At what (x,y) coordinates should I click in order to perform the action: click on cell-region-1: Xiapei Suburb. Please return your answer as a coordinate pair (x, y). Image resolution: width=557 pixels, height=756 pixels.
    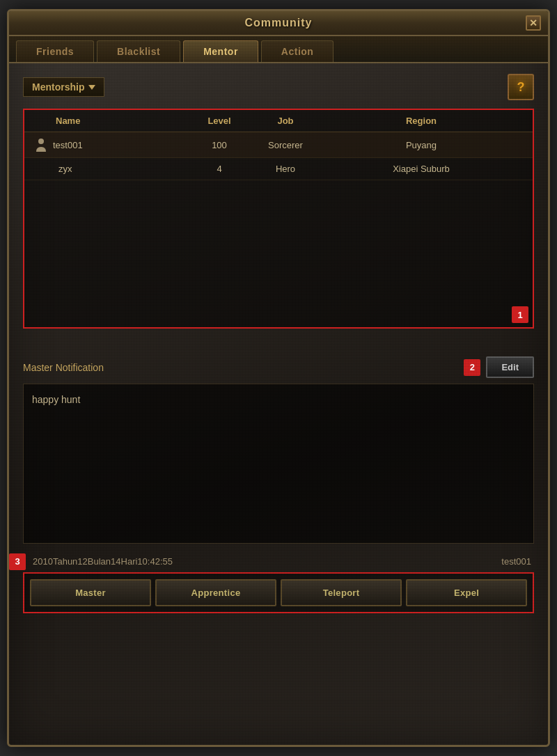
    Looking at the image, I should click on (421, 168).